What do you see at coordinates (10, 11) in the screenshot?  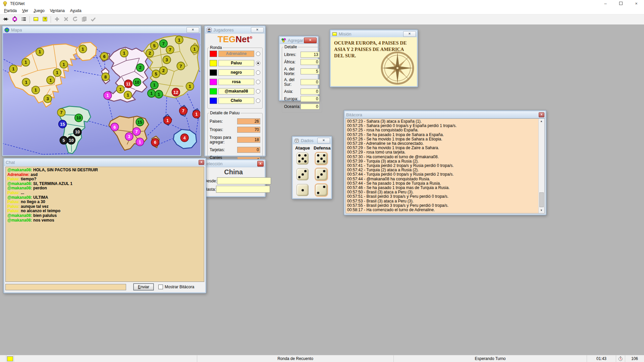 I see `menu-partida: Partida` at bounding box center [10, 11].